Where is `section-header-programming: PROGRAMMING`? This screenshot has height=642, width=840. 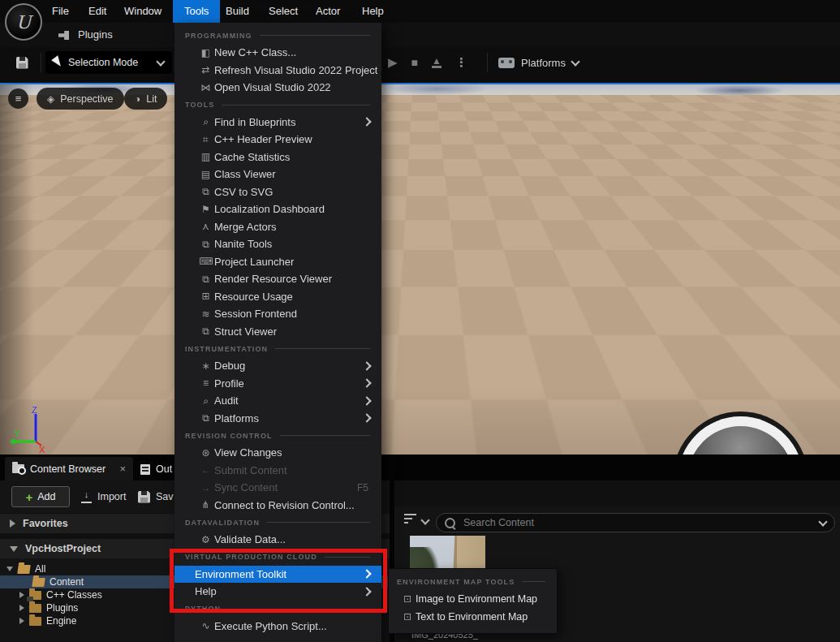
section-header-programming: PROGRAMMING is located at coordinates (278, 36).